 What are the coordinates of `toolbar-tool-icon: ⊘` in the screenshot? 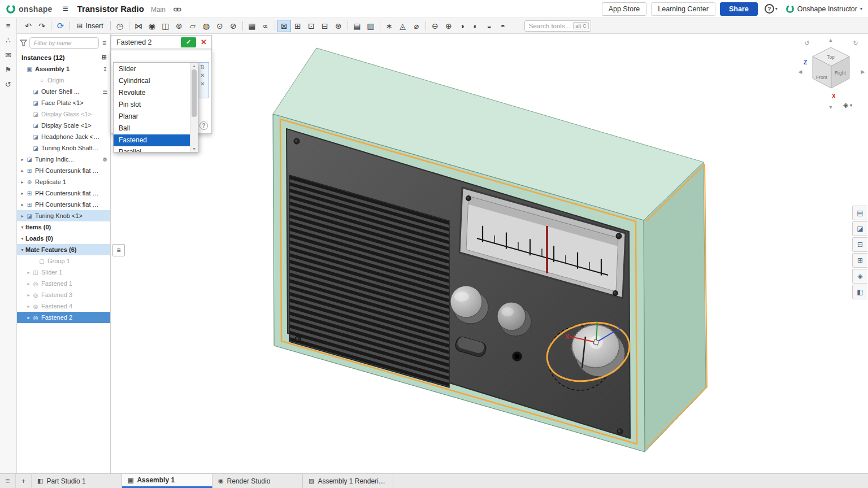 It's located at (233, 26).